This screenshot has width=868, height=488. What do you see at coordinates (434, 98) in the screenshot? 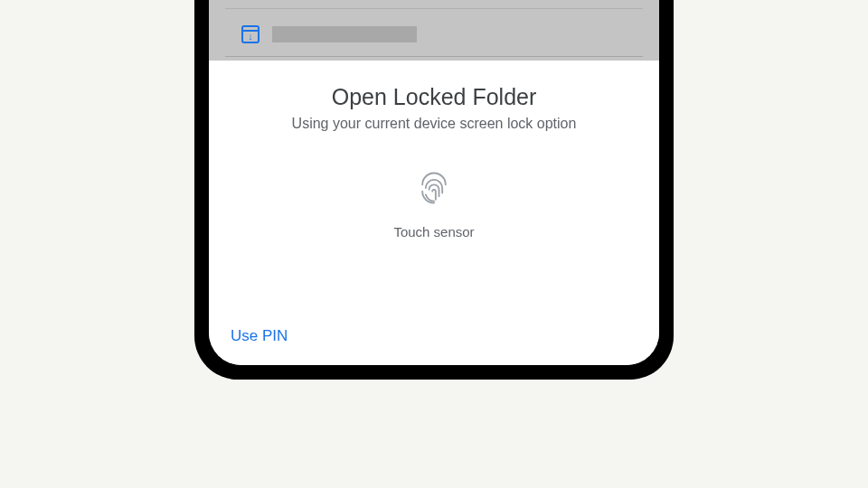
I see `dialog-title: Open Locked Folder` at bounding box center [434, 98].